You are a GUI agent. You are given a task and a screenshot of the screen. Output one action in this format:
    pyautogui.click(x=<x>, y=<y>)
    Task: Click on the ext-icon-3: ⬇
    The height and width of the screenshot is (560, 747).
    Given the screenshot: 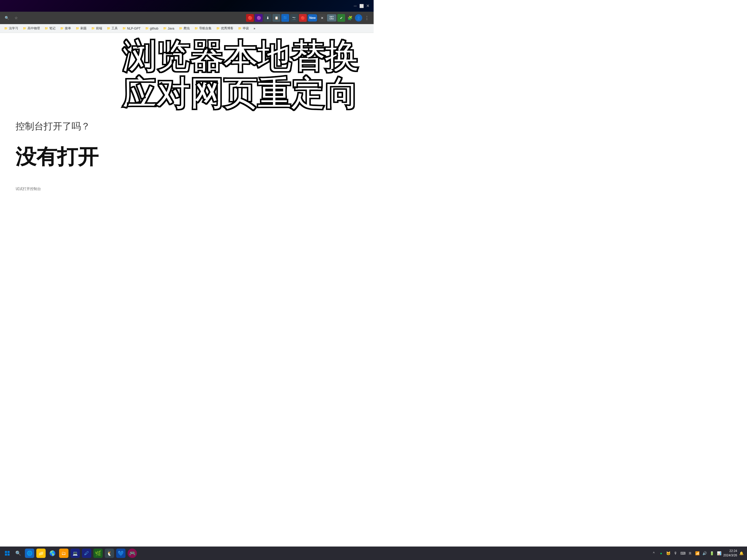 What is the action you would take?
    pyautogui.click(x=267, y=18)
    